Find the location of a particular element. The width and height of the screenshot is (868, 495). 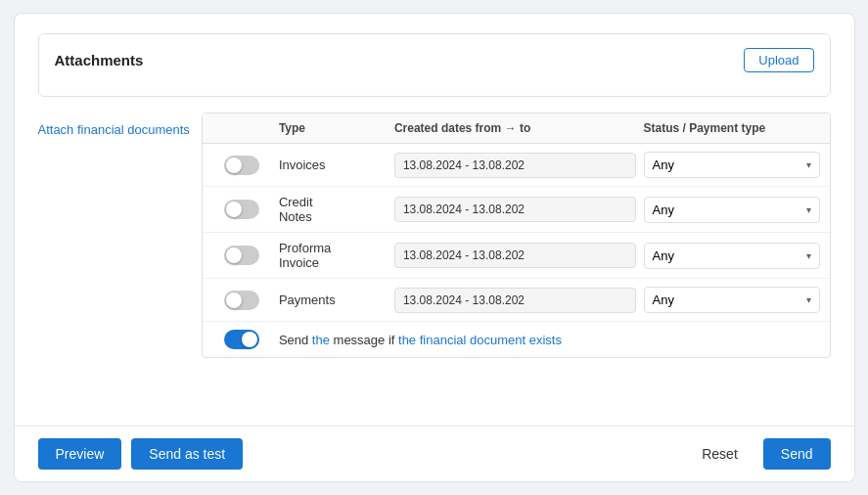

date-payments: 13.08.2024 - 13.08.202 is located at coordinates (515, 300).